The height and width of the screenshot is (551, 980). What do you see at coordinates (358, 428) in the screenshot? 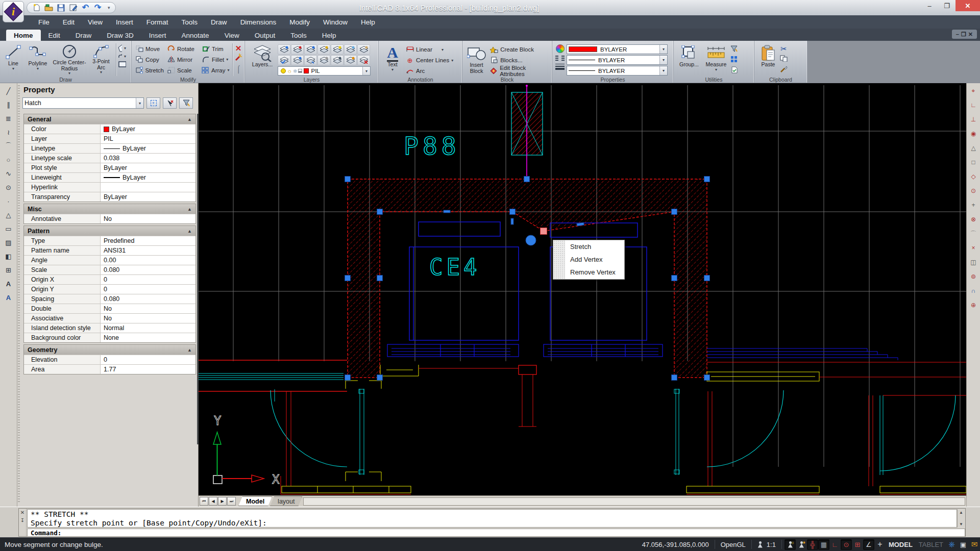
I see `door-assembly-left` at bounding box center [358, 428].